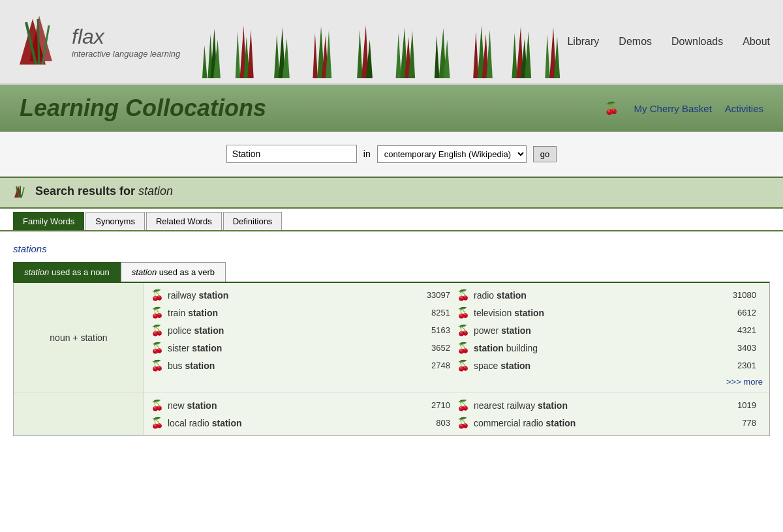 The height and width of the screenshot is (532, 783). I want to click on flax-logo-svg, so click(39, 42).